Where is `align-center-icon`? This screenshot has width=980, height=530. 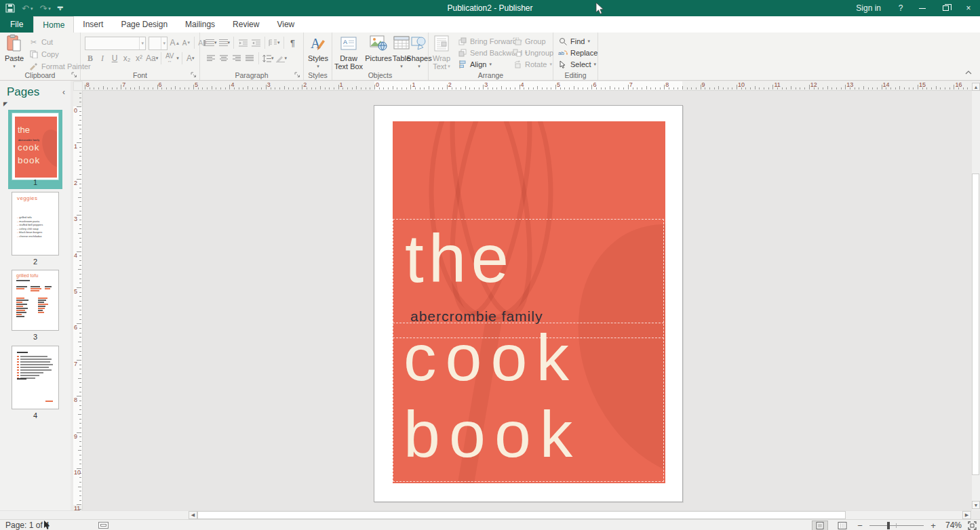 align-center-icon is located at coordinates (224, 58).